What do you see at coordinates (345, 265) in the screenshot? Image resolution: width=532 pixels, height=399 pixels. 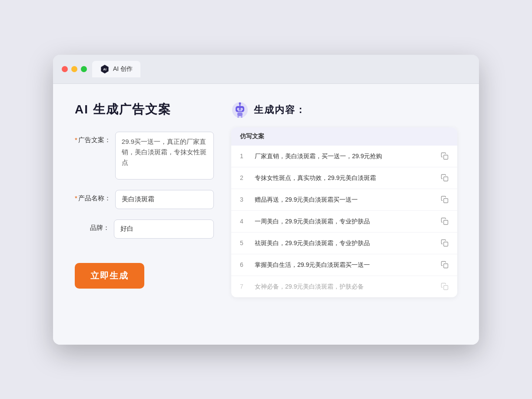 I see `result-text: 掌握美白生活，29.9元美白淡斑霜买一送一` at bounding box center [345, 265].